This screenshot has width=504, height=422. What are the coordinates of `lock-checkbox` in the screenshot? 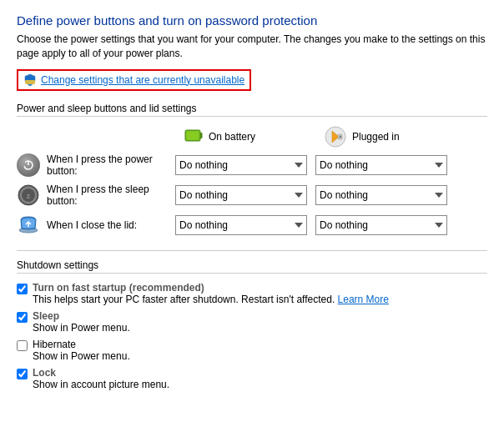 It's located at (22, 374).